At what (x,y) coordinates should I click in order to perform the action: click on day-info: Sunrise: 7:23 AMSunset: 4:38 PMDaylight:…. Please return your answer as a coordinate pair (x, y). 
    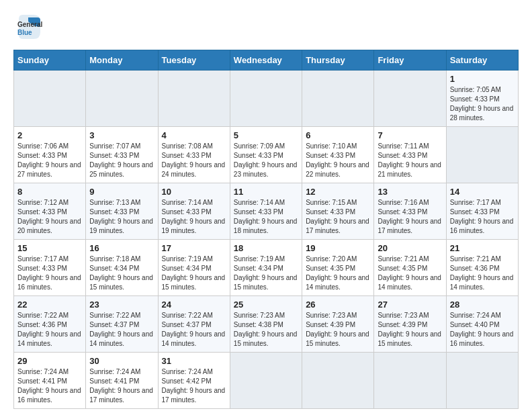
    Looking at the image, I should click on (266, 329).